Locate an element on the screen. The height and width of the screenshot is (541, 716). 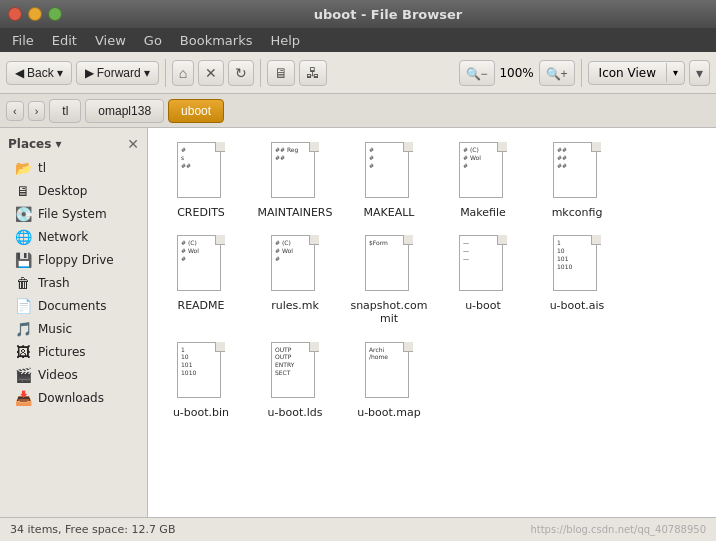
titlebar: uboot - File Browser is located at coordinates (358, 14).